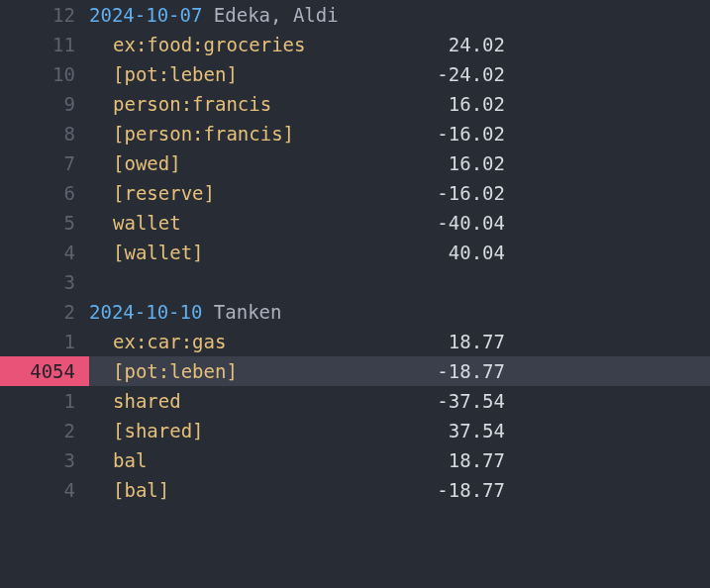 The width and height of the screenshot is (710, 588). Describe the element at coordinates (218, 460) in the screenshot. I see `posting-account: bal` at that location.